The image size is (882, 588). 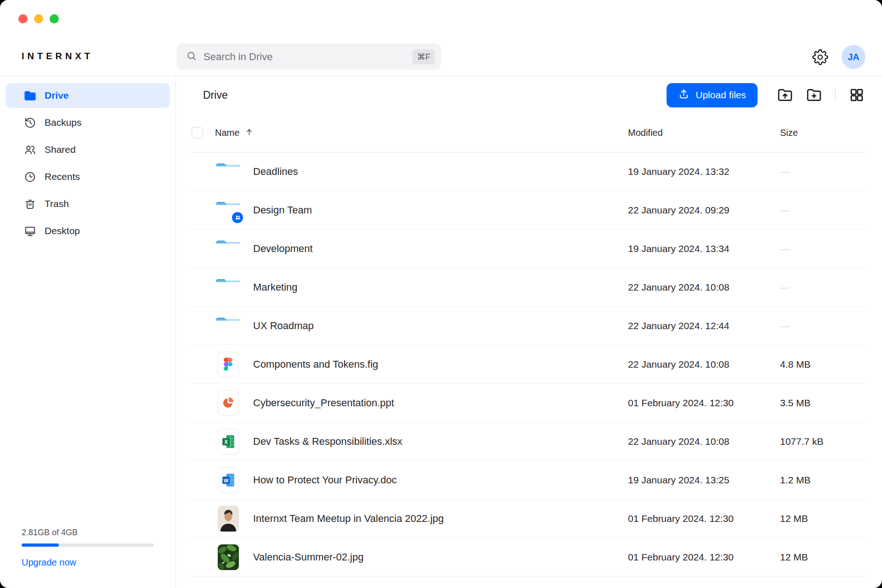 What do you see at coordinates (441, 557) in the screenshot?
I see `file-name: Valencia-Summer-02.jpg` at bounding box center [441, 557].